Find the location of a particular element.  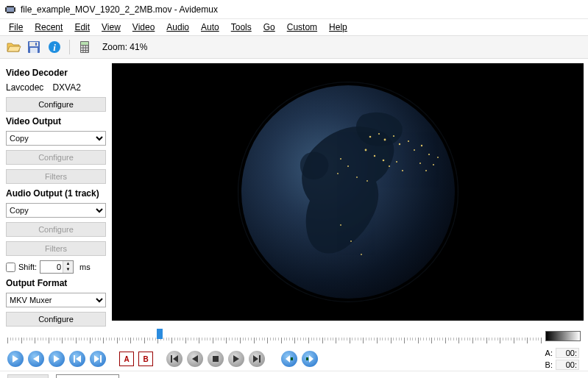

marker-a-label: A: is located at coordinates (549, 353).